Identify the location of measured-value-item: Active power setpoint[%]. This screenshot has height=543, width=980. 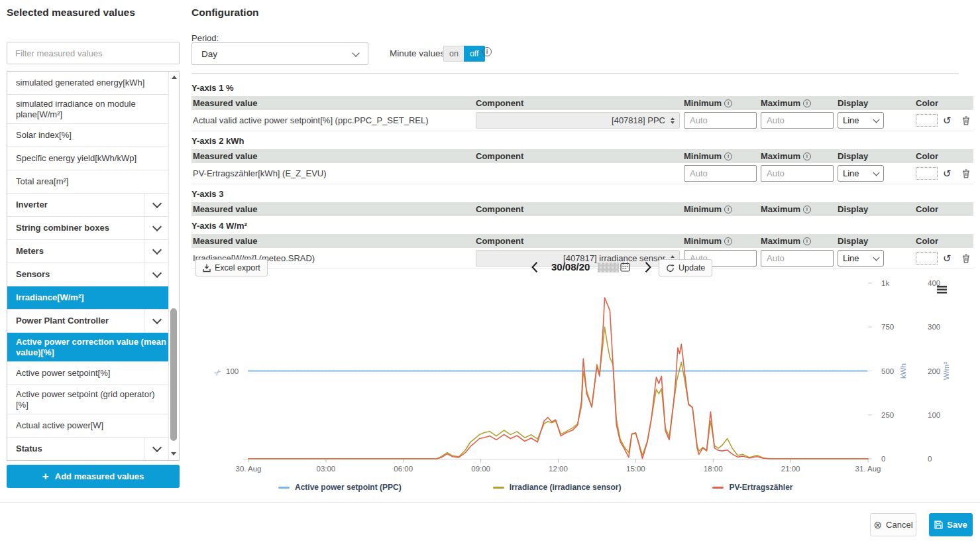
(88, 374).